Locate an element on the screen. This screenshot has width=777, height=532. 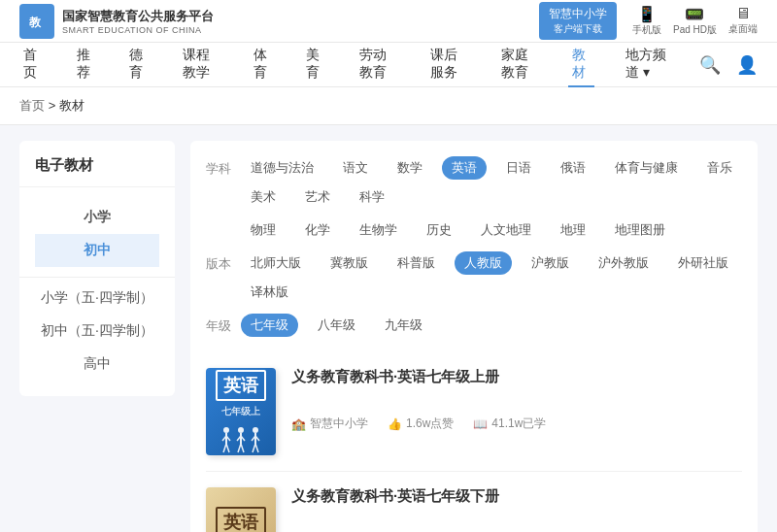
filter-tags-grade: 七年级 八年级 九年级 is located at coordinates (336, 325).